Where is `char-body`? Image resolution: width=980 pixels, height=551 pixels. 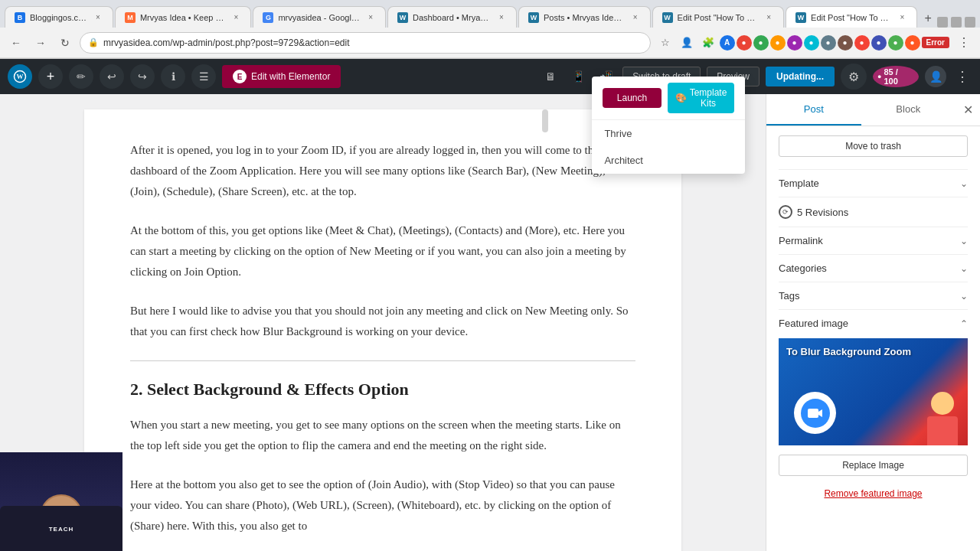 char-body is located at coordinates (942, 431).